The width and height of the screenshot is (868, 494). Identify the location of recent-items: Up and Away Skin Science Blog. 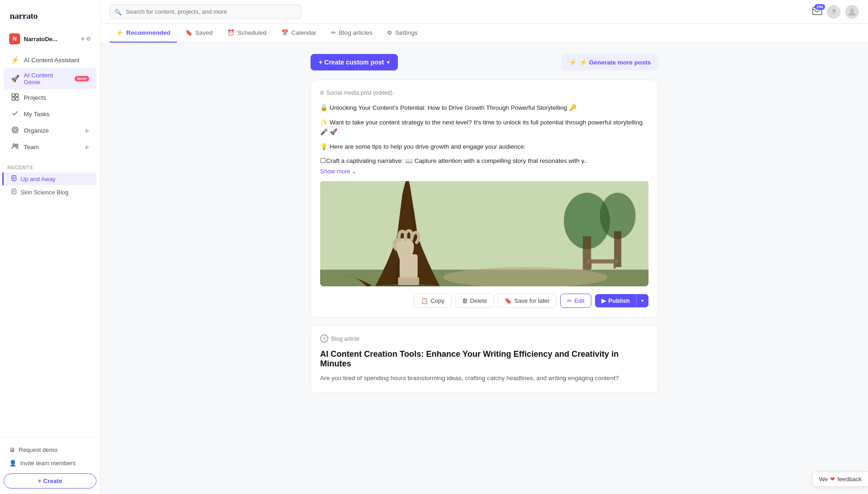
(50, 186).